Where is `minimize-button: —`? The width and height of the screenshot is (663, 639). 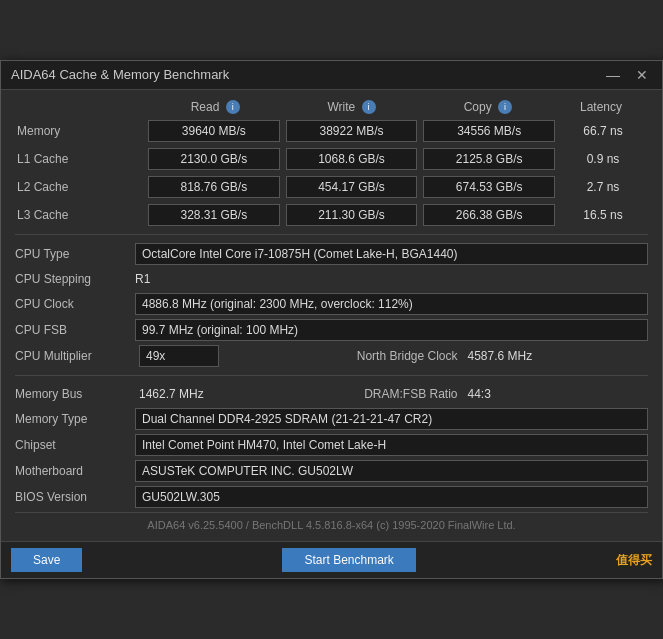 minimize-button: — is located at coordinates (613, 75).